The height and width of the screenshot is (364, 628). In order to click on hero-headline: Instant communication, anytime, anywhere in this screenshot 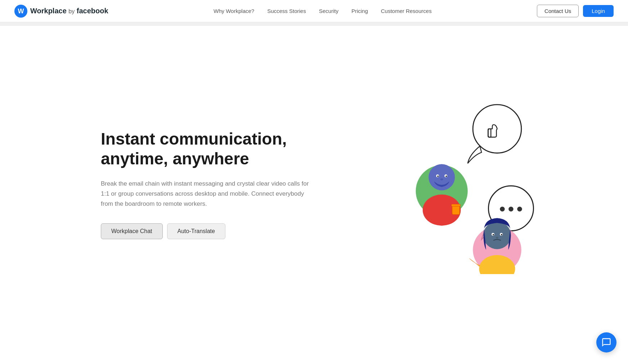, I will do `click(212, 149)`.